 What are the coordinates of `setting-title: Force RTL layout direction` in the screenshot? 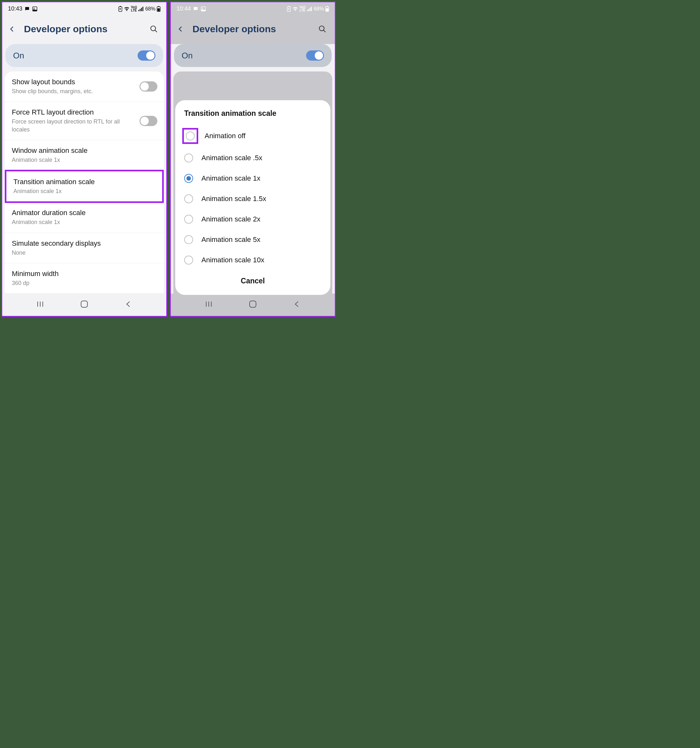 It's located at (73, 113).